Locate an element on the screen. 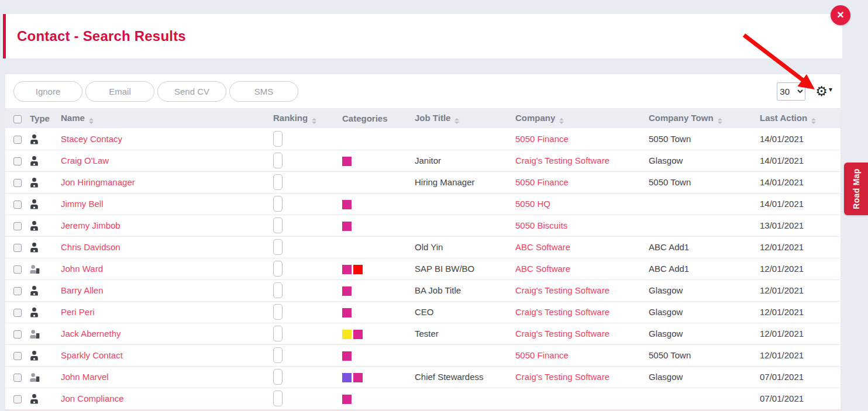 The image size is (868, 411). contact-name-link: Jimmy Bell is located at coordinates (82, 203).